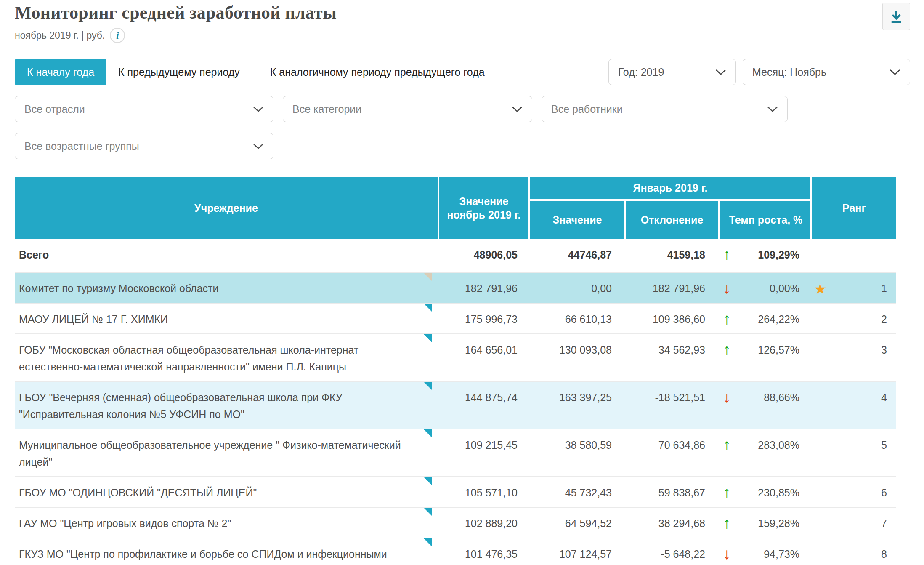  What do you see at coordinates (884, 319) in the screenshot?
I see `rank-value: 2` at bounding box center [884, 319].